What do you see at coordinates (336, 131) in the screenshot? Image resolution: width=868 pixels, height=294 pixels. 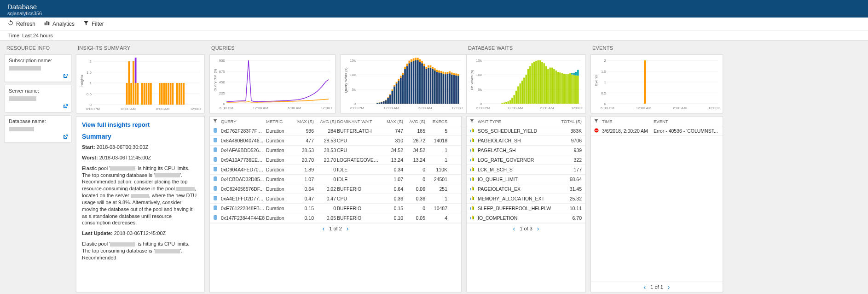 I see `table-row: 0xD762F283F7FBF5Duration936284BUFFERLATC…` at bounding box center [336, 131].